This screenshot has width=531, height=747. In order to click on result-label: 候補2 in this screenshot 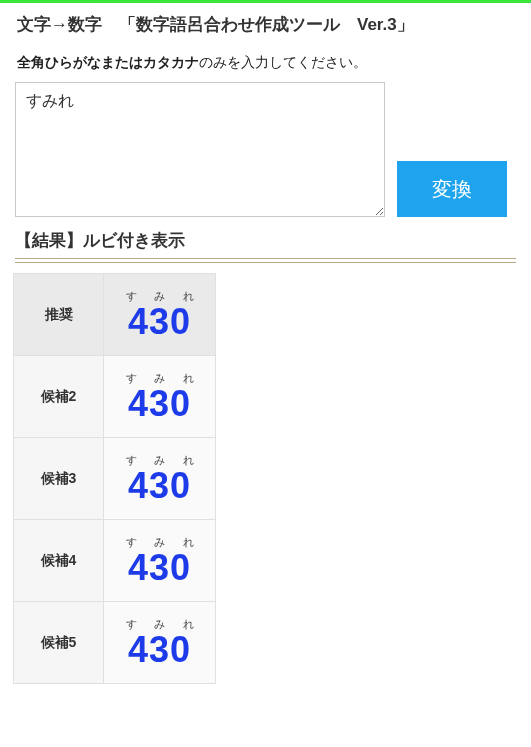, I will do `click(59, 397)`.